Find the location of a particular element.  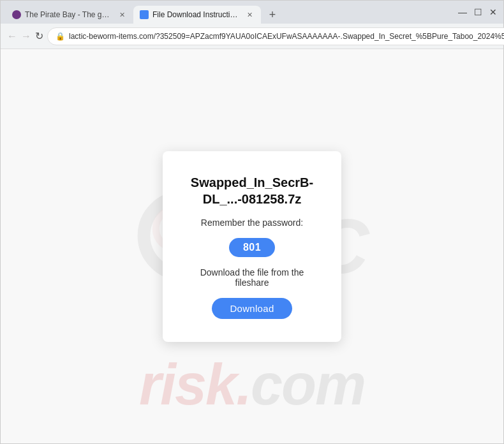

window-controls: — ☐ ✕ is located at coordinates (478, 12).